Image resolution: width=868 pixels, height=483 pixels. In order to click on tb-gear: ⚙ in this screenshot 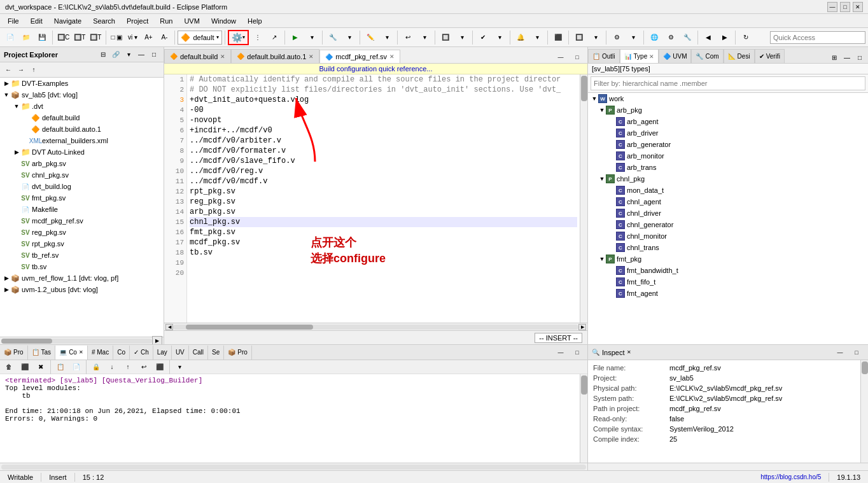, I will do `click(617, 38)`.